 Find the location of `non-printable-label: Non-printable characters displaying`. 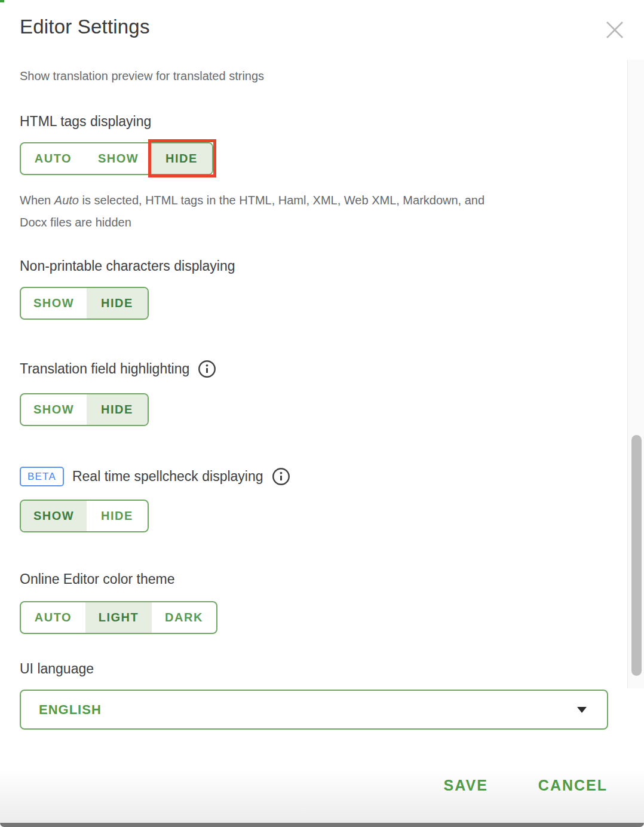

non-printable-label: Non-printable characters displaying is located at coordinates (128, 267).